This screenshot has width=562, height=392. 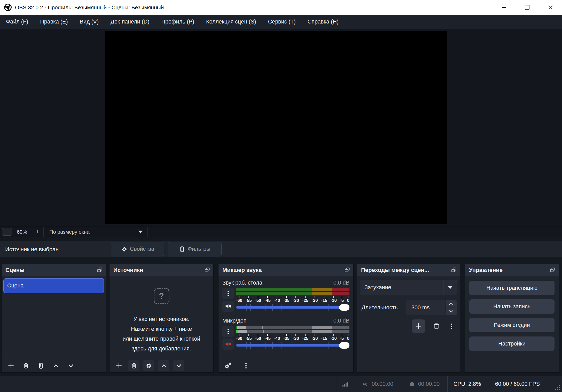 I want to click on transition-select: Затухание, so click(x=409, y=287).